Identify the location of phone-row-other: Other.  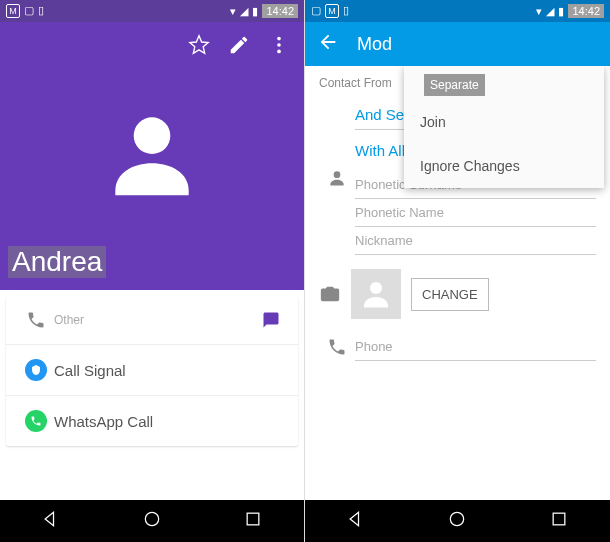
(152, 320).